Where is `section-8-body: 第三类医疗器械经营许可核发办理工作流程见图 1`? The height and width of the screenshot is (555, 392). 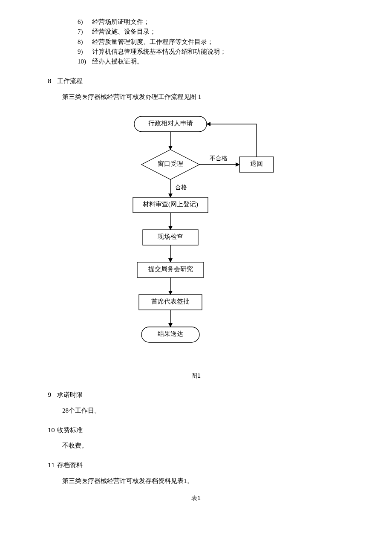 section-8-body: 第三类医疗器械经营许可核发办理工作流程见图 1 is located at coordinates (196, 97).